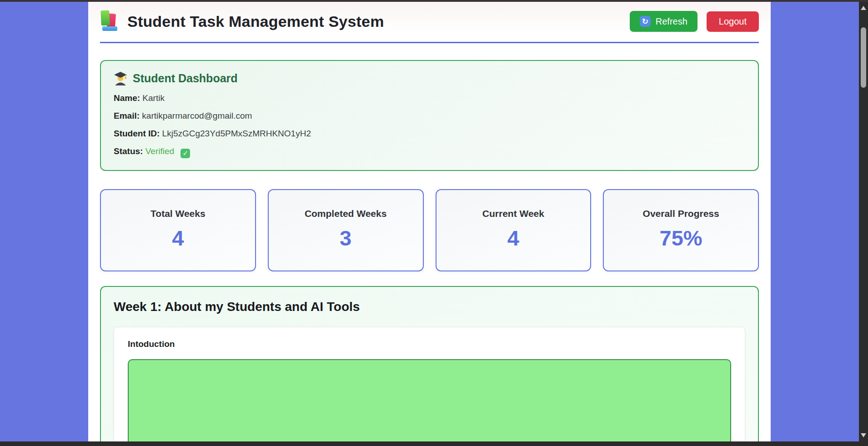 This screenshot has width=868, height=446. What do you see at coordinates (242, 21) in the screenshot?
I see `app-brand: Student Task Management System` at bounding box center [242, 21].